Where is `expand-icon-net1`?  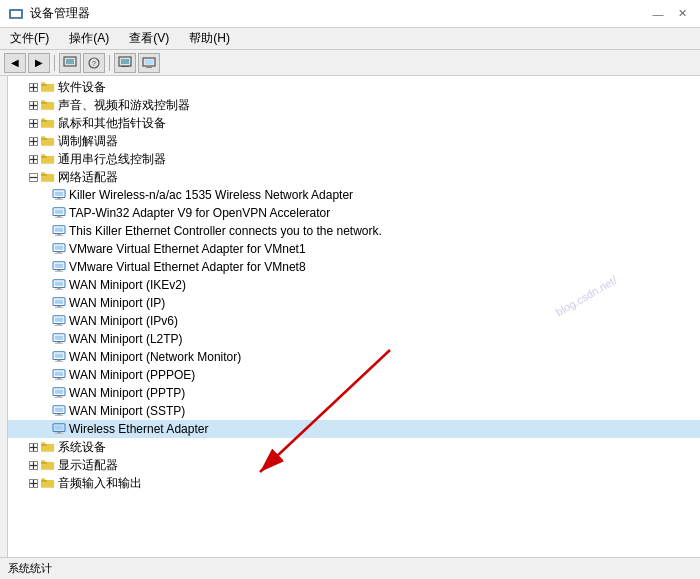
expand-icon-net1 is located at coordinates (46, 195).